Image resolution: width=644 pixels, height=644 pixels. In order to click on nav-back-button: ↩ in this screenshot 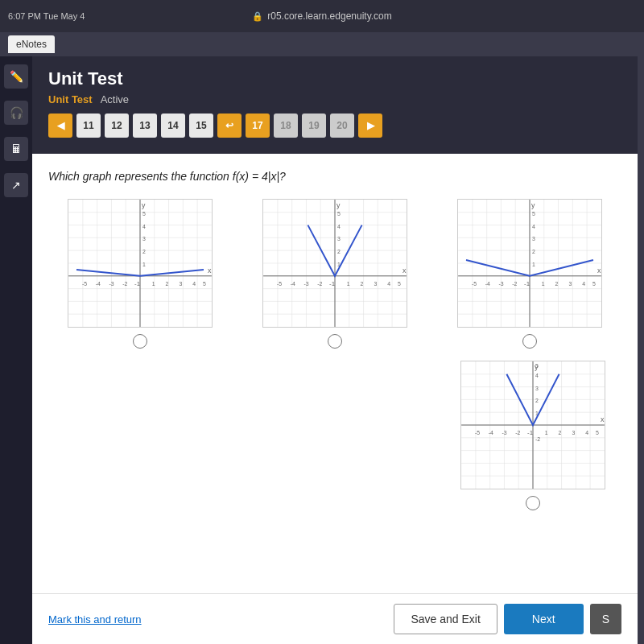, I will do `click(229, 126)`.